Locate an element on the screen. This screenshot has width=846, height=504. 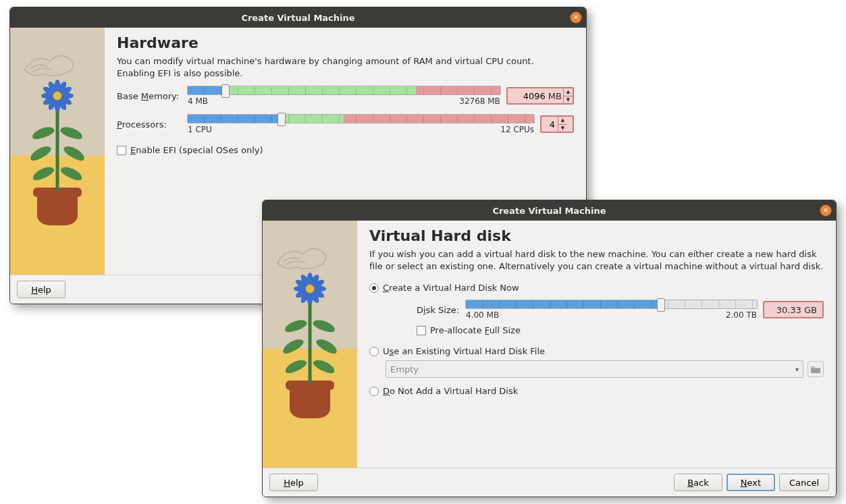
create-disk-radio-row: Create a Virtual Hard Disk Now is located at coordinates (597, 287).